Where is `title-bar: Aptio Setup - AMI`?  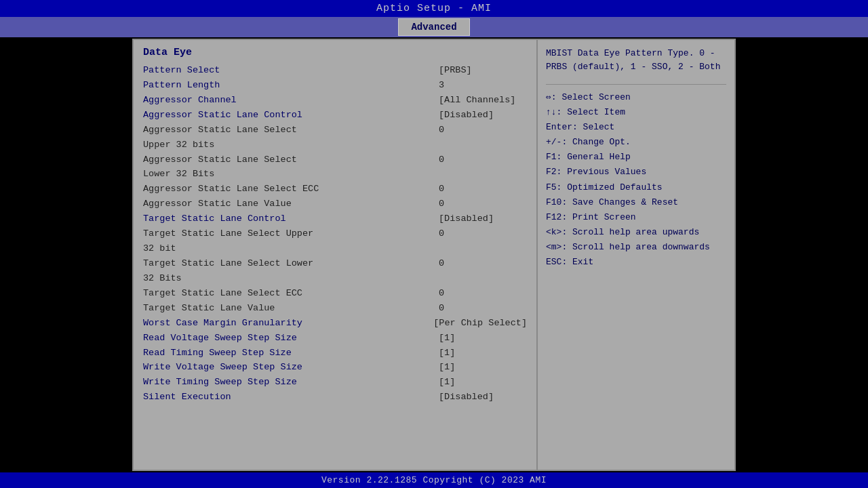
title-bar: Aptio Setup - AMI is located at coordinates (434, 8).